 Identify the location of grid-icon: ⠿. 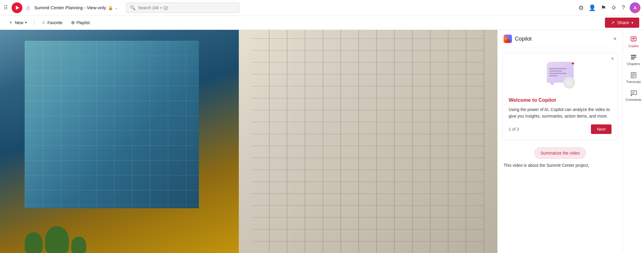
(6, 8).